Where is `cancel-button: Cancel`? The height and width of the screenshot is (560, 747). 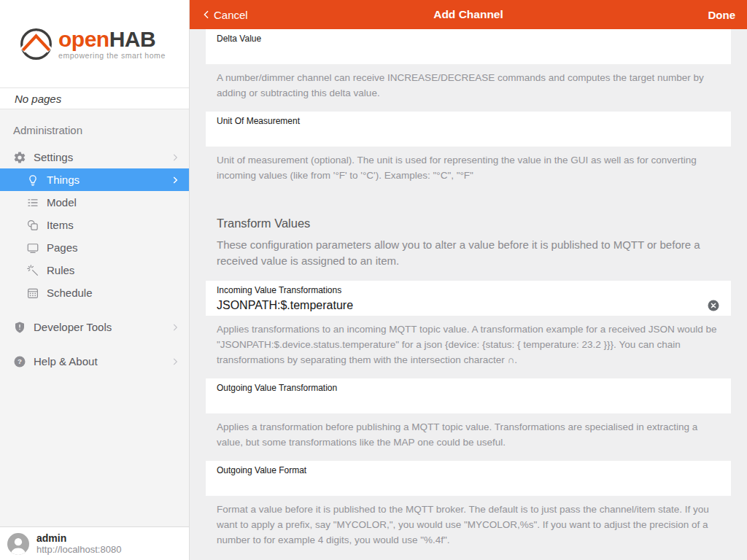 cancel-button: Cancel is located at coordinates (225, 15).